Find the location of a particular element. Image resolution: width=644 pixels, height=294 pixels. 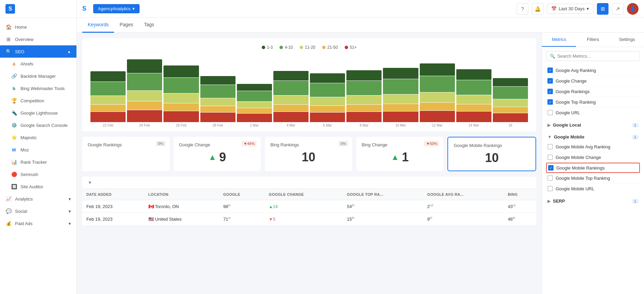

metric-label-google-mobile-avg-ranking: Google Mobile Avg Ranking is located at coordinates (597, 147).